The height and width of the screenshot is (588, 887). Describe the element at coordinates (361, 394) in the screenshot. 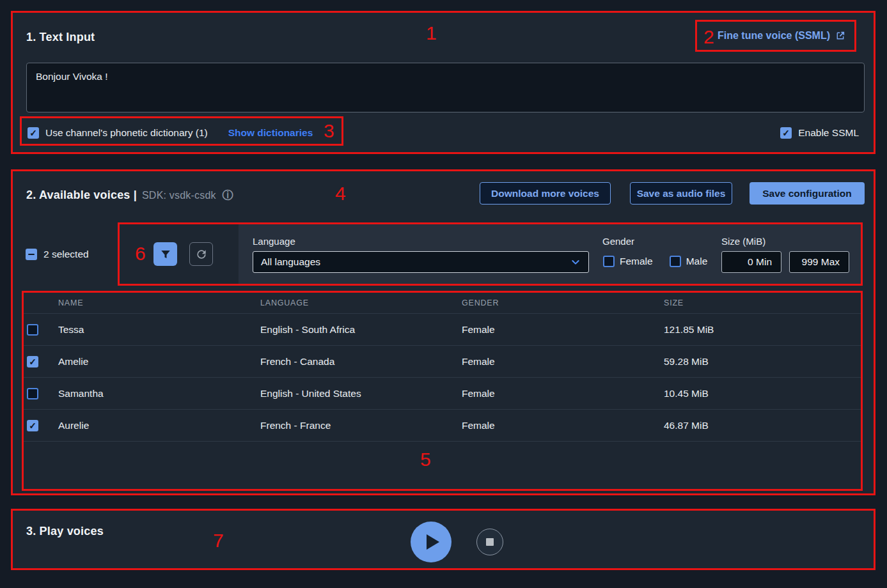

I see `row-language: English - United States` at that location.